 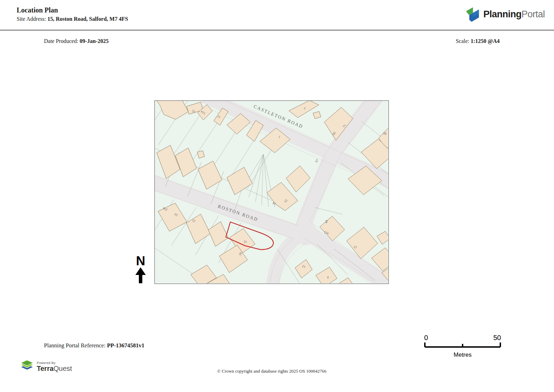 I want to click on scale-bar-end: 50, so click(x=497, y=338).